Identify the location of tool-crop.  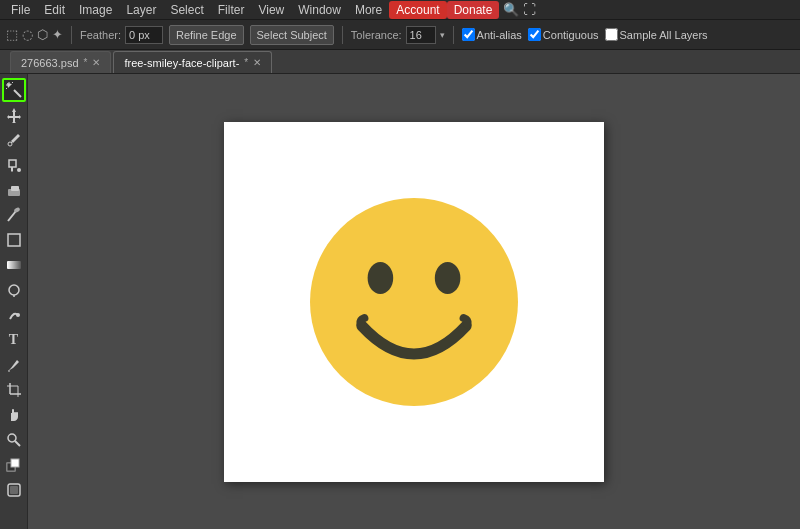
(14, 390).